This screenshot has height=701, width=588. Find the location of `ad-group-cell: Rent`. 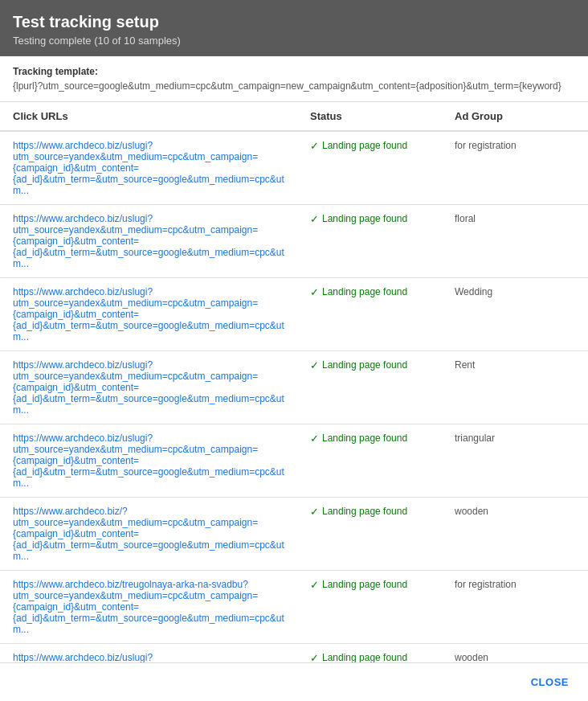

ad-group-cell: Rent is located at coordinates (515, 387).